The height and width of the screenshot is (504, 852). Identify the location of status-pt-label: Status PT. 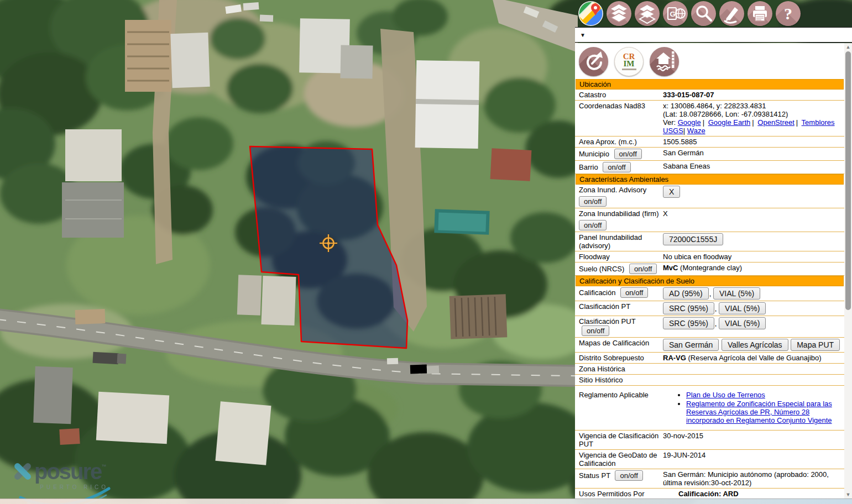
(595, 475).